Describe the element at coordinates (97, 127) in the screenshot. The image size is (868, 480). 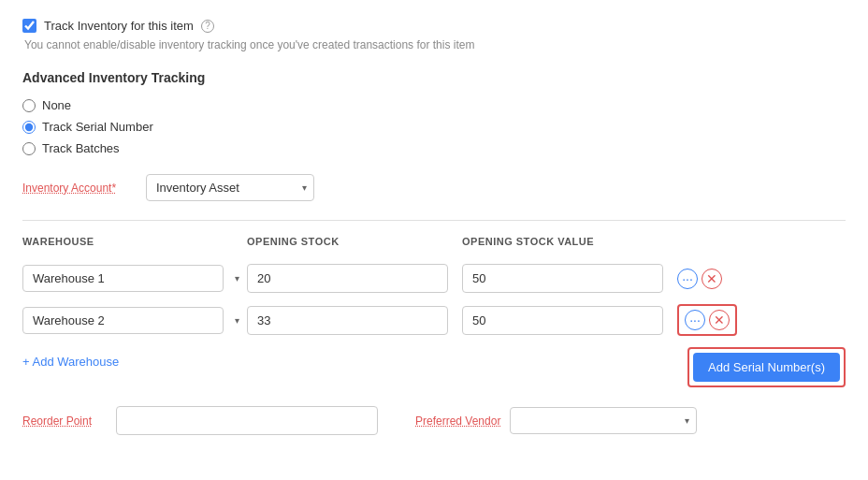
I see `radio-serial-label: Track Serial Number` at that location.